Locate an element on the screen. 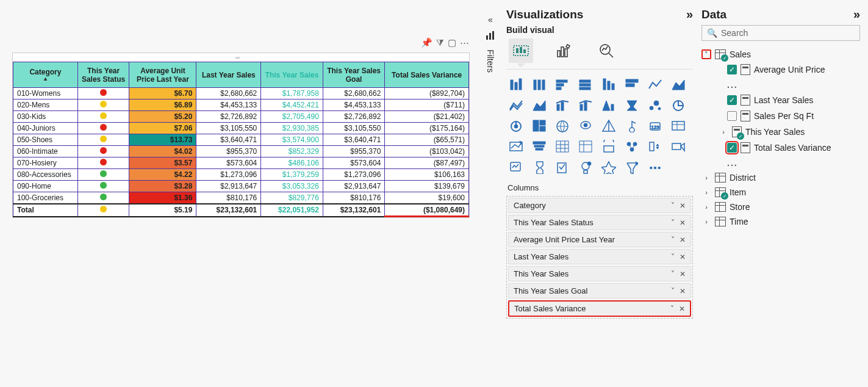 The width and height of the screenshot is (868, 387). col-header-ly: Last Year Sales is located at coordinates (229, 75).